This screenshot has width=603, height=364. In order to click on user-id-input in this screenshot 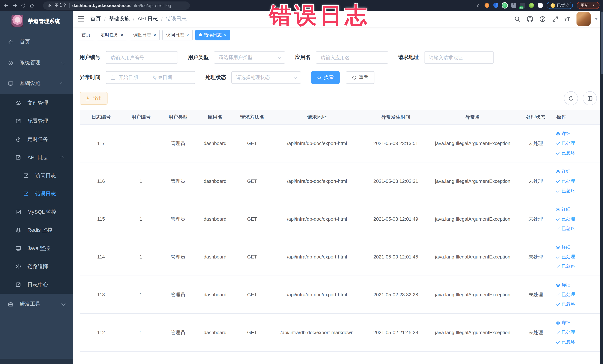, I will do `click(142, 58)`.